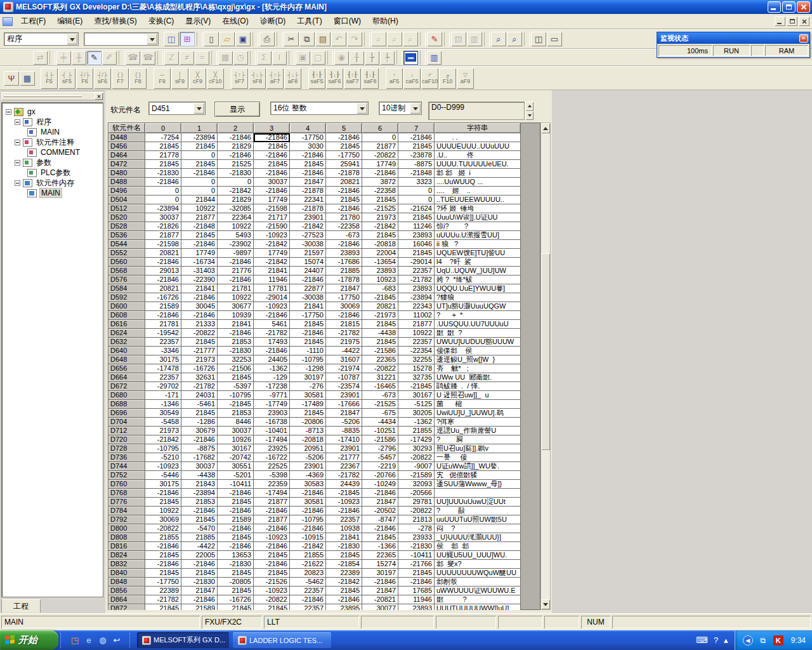 This screenshot has height=650, width=812. I want to click on string-cell: ....UuWUUQ ..., so click(478, 182).